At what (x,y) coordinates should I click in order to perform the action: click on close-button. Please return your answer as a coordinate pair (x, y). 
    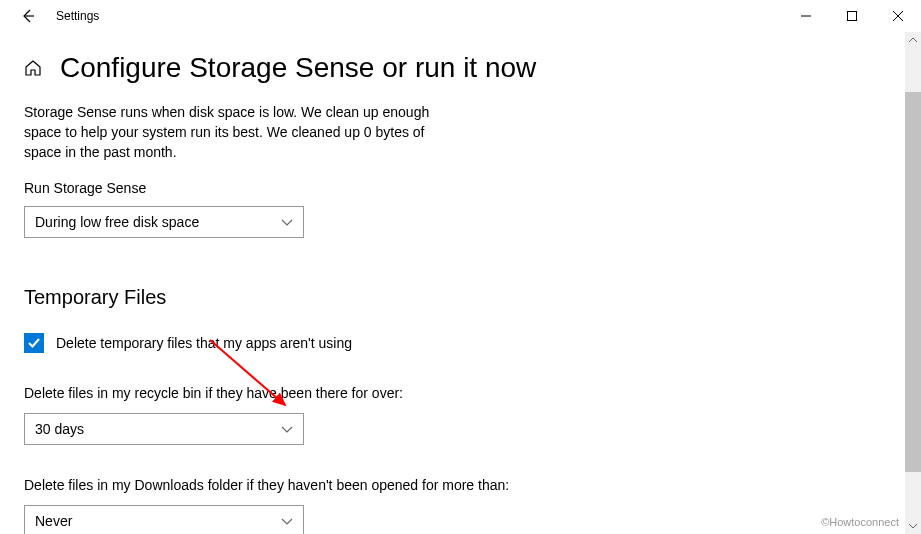
    Looking at the image, I should click on (898, 16).